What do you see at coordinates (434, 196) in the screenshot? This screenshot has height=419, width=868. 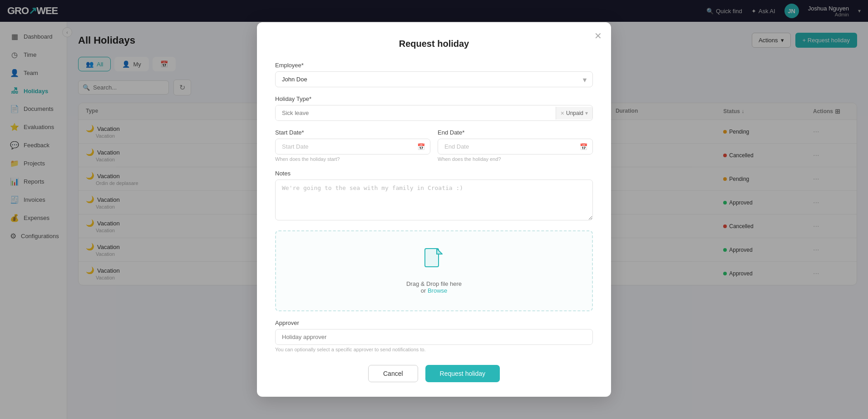 I see `notes-group: Notes` at bounding box center [434, 196].